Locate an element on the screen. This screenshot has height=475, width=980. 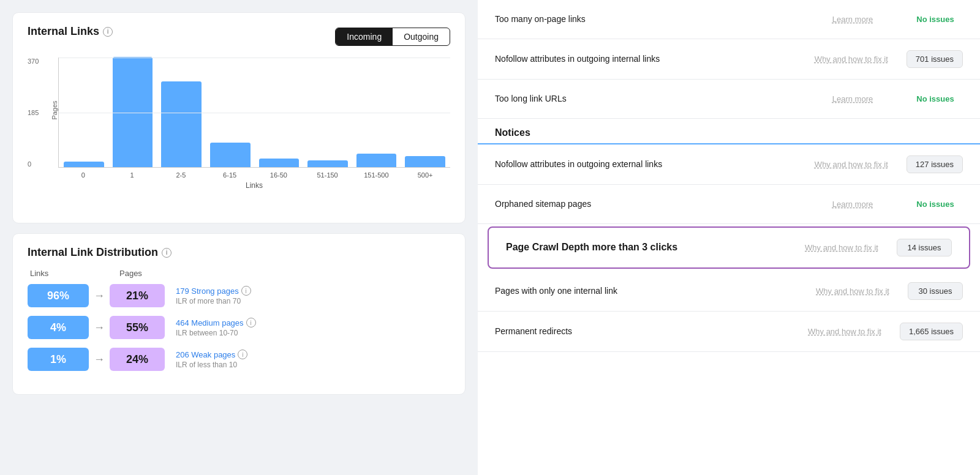
notice-row-0: Nofollow attributes in outgoing external… is located at coordinates (729, 165).